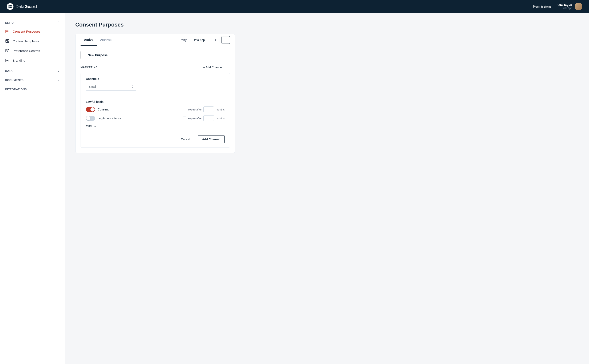 Image resolution: width=589 pixels, height=364 pixels. What do you see at coordinates (59, 71) in the screenshot?
I see `chevron-down-icon-data: ⌄` at bounding box center [59, 71].